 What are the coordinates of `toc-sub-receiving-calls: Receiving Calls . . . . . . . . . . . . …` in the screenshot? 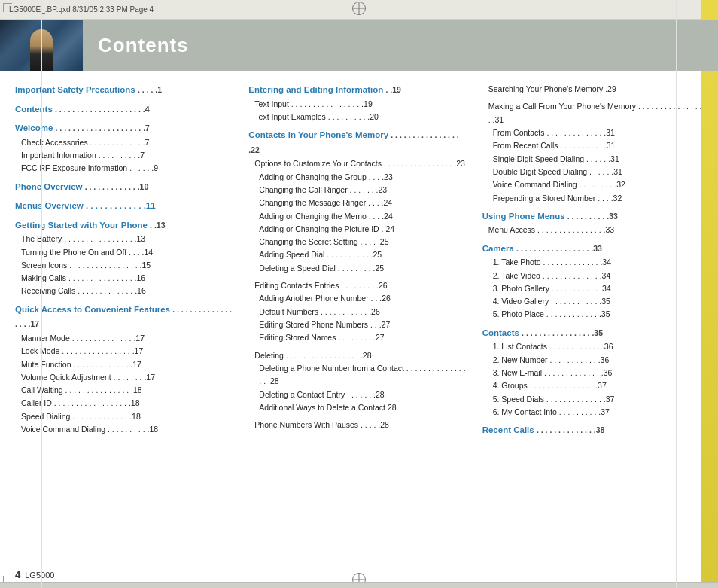 It's located at (125, 291).